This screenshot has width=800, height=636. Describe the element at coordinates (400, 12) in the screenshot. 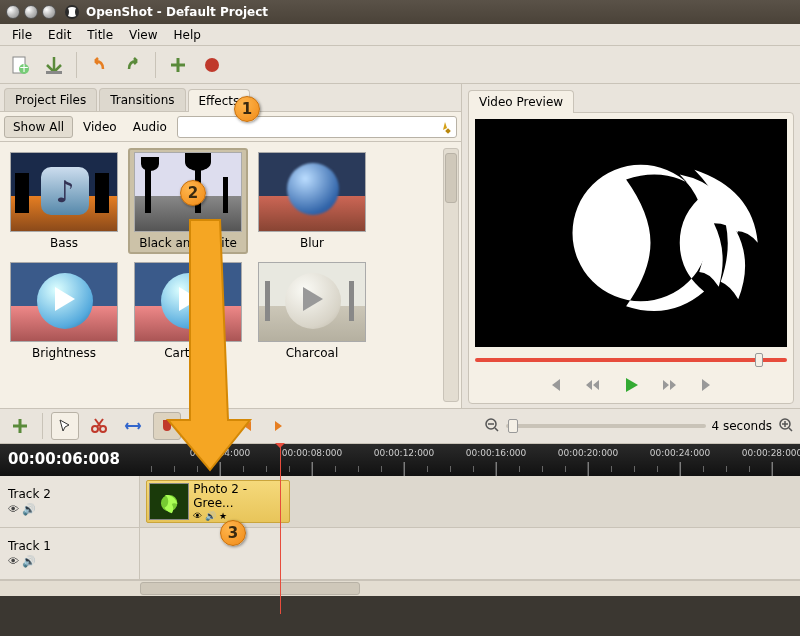

I see `window-titlebar: OpenShot - Default Project` at that location.